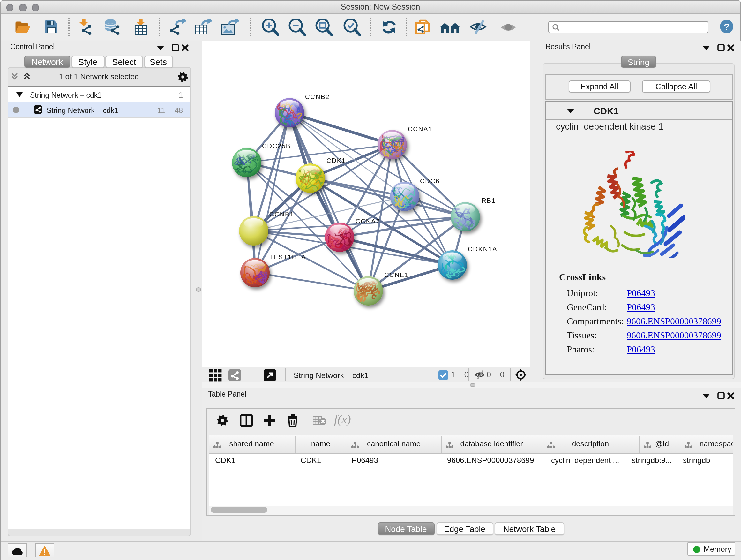 Image resolution: width=741 pixels, height=560 pixels. What do you see at coordinates (396, 275) in the screenshot?
I see `svg-text: CCNE1` at bounding box center [396, 275].